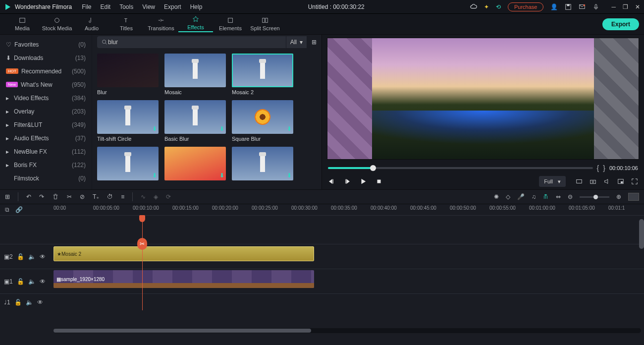 The image size is (644, 345). Describe the element at coordinates (128, 74) in the screenshot. I see `effect-card: Blur` at that location.